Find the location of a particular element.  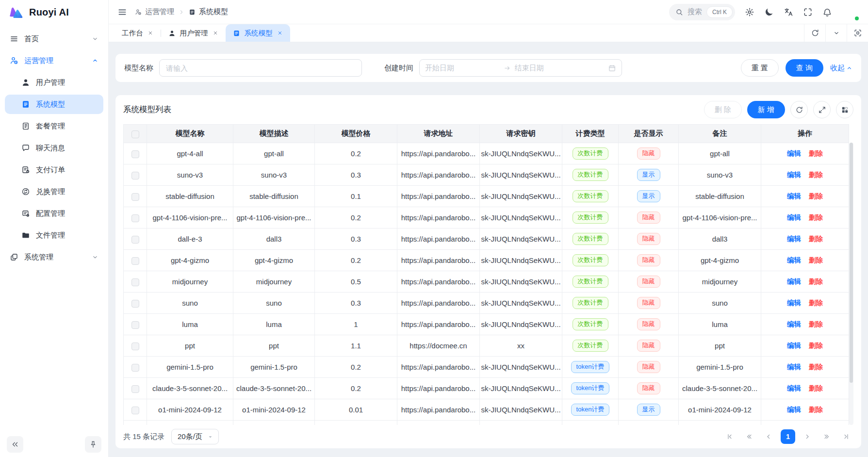

last-page-button is located at coordinates (846, 437).